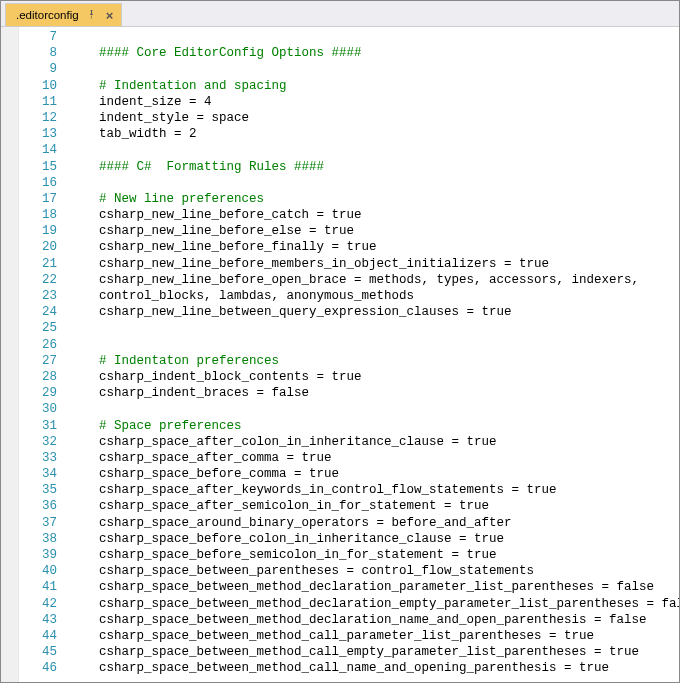  I want to click on editor-margin, so click(10, 354).